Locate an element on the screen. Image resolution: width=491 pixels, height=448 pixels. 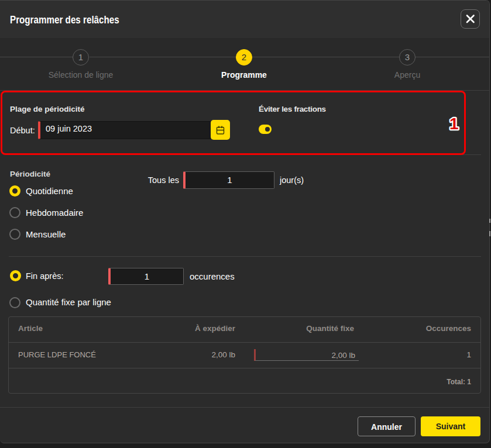
svg-text: 1 is located at coordinates (454, 124).